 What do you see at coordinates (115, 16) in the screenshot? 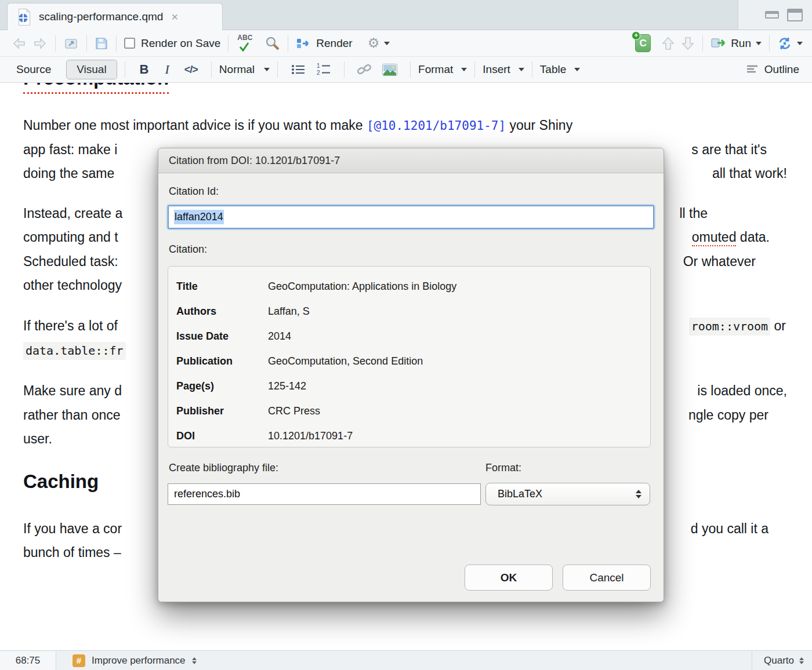
I see `tab-scaling-performance: scaling-performance.qmd ×` at bounding box center [115, 16].